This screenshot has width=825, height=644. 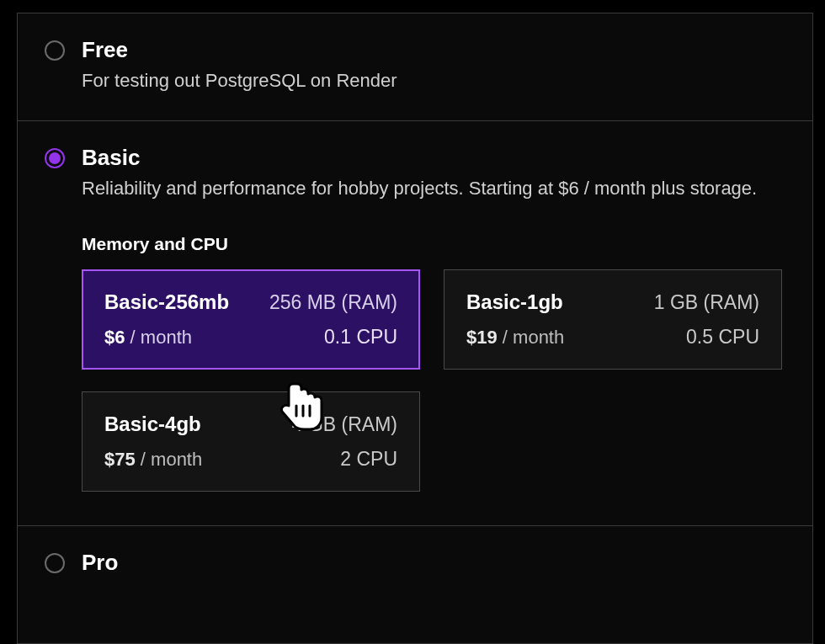 What do you see at coordinates (153, 460) in the screenshot?
I see `card-price: $75 / month` at bounding box center [153, 460].